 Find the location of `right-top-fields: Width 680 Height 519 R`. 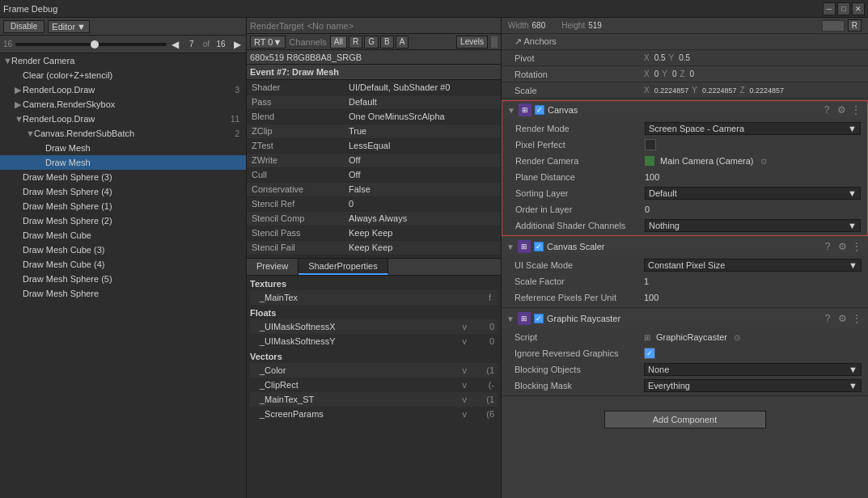

right-top-fields: Width 680 Height 519 R is located at coordinates (684, 26).